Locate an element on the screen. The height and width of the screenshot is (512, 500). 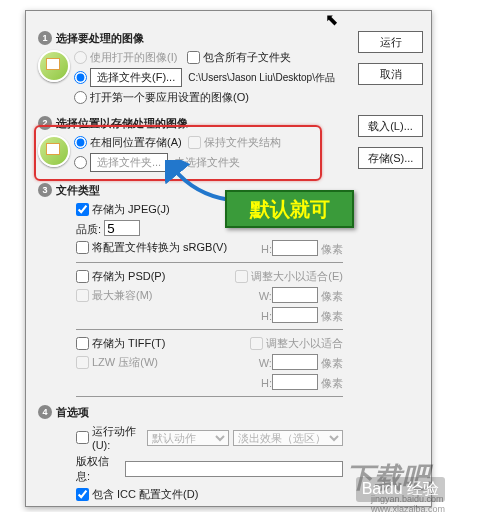
psd-w-input is located at coordinates (295, 295).